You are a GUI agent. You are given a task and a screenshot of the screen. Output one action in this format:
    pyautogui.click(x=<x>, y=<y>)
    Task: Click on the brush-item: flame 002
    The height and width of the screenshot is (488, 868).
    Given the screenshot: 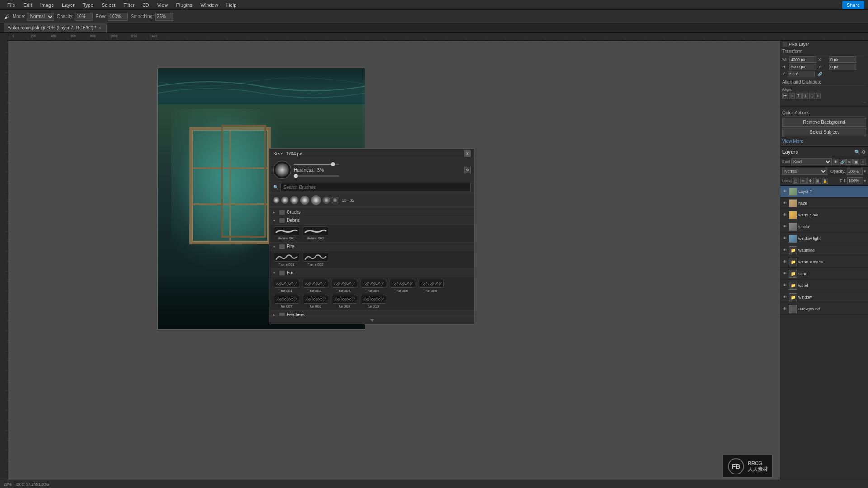 What is the action you would take?
    pyautogui.click(x=316, y=259)
    